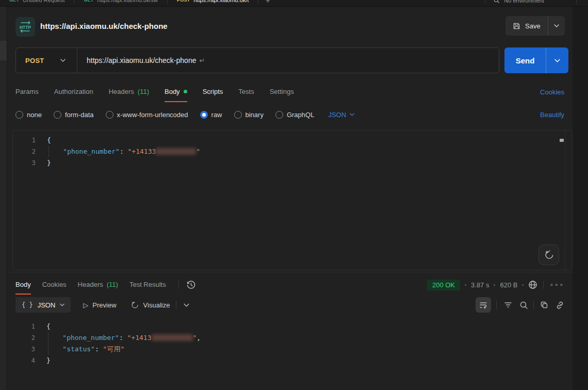  I want to click on body-mode-raw: raw, so click(211, 115).